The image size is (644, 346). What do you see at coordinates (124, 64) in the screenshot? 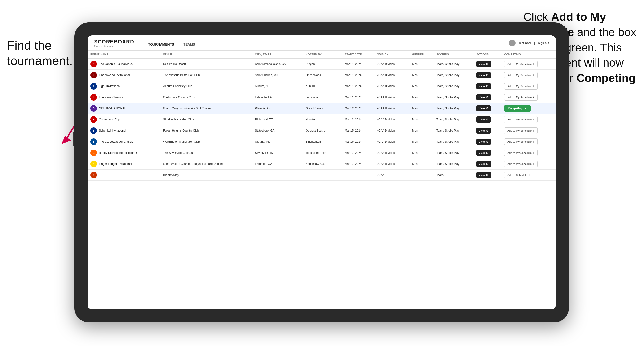
I see `cell-event-name: R The Johnnie - O Individual` at bounding box center [124, 64].